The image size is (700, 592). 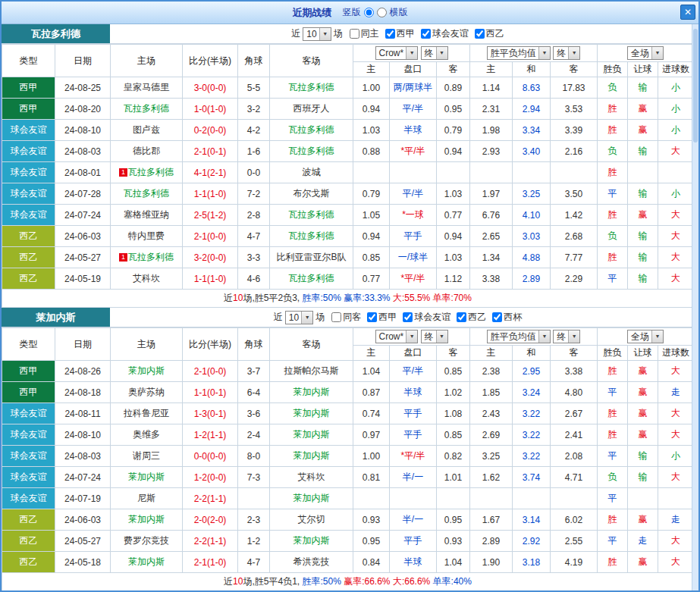 I want to click on home-team: 尼斯, so click(x=147, y=499).